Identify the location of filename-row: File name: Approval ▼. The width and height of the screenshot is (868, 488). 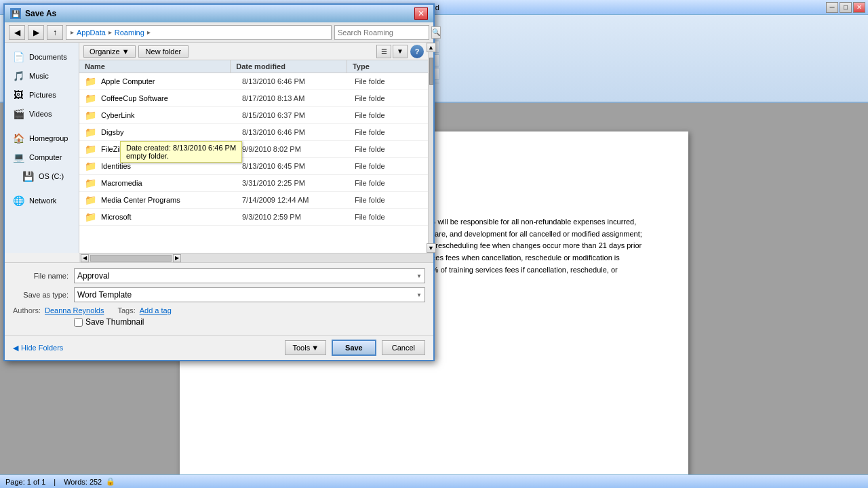
(219, 276).